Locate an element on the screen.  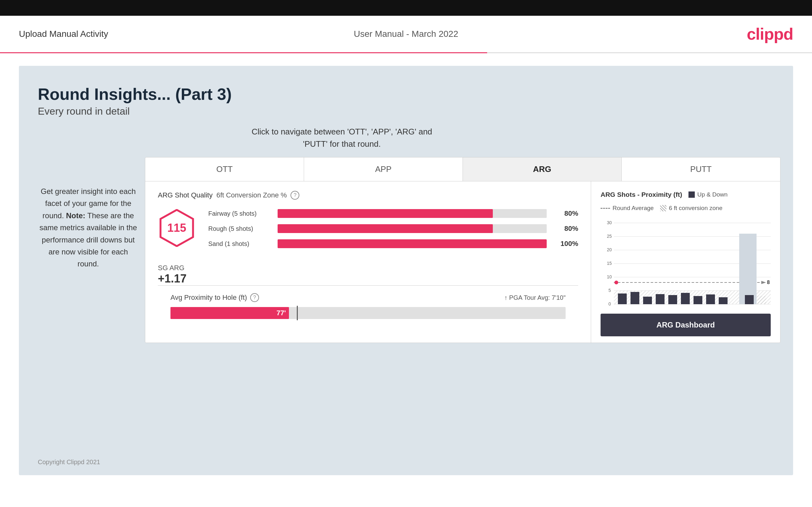
proximity-label-text: Avg Proximity to Hole (ft) is located at coordinates (209, 298).